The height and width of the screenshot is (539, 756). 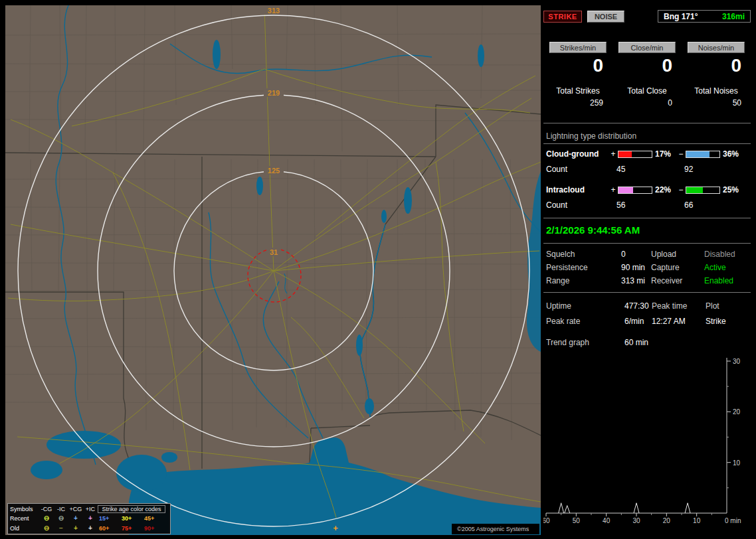 I want to click on map-legend: Symbols -CG -IC +CG +IC Strike age color…, so click(x=89, y=519).